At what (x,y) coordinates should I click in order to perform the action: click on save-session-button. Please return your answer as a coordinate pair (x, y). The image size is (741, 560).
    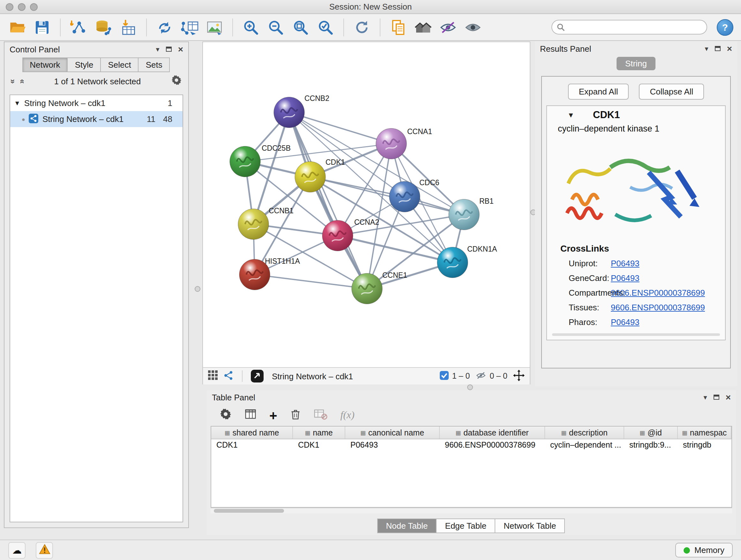
    Looking at the image, I should click on (42, 27).